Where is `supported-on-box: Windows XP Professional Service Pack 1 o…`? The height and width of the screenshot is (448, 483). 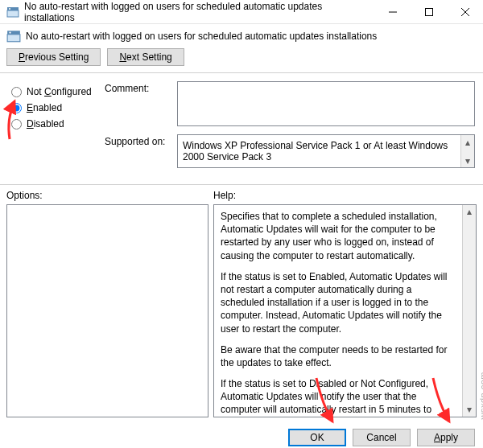
supported-on-box: Windows XP Professional Service Pack 1 o… is located at coordinates (326, 151).